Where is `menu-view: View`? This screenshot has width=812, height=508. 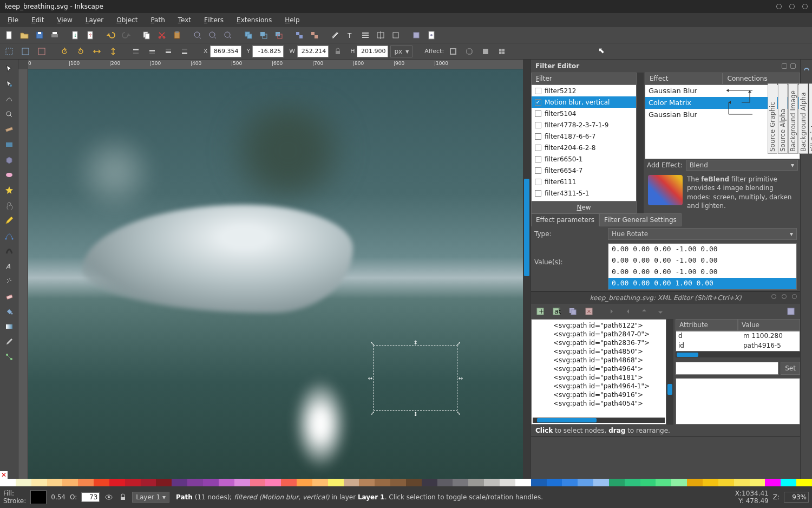 menu-view: View is located at coordinates (64, 20).